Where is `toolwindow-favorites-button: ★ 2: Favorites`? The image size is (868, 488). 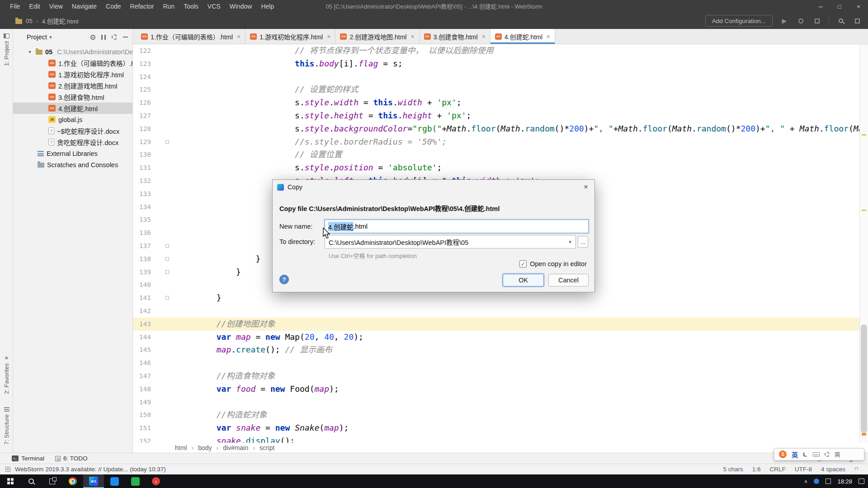
toolwindow-favorites-button: ★ 2: Favorites is located at coordinates (6, 375).